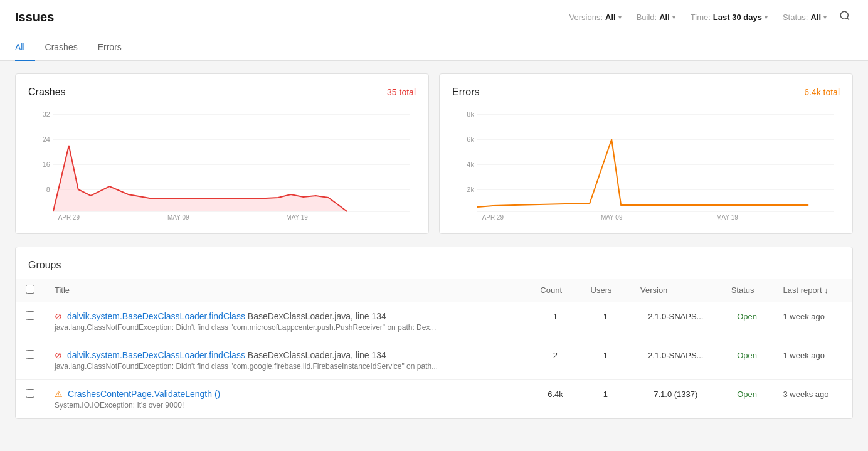 This screenshot has width=868, height=451. I want to click on th-status: Status, so click(748, 290).